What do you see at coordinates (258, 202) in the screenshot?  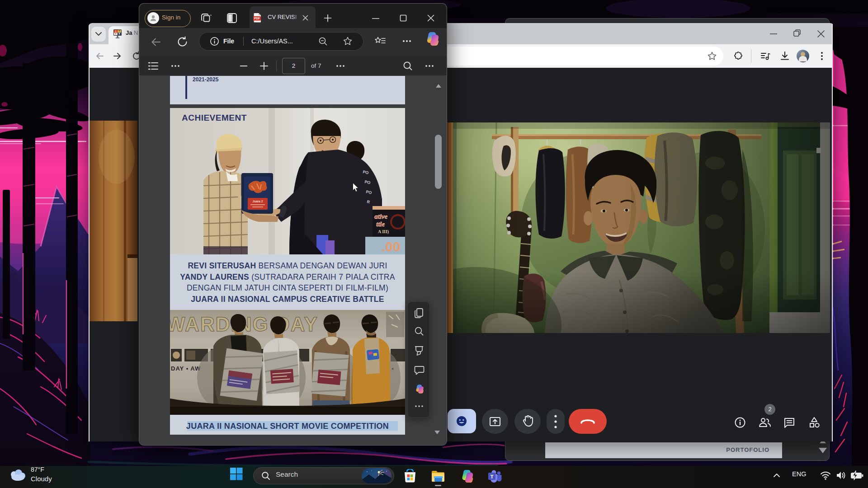 I see `svg-text: Juara 2` at bounding box center [258, 202].